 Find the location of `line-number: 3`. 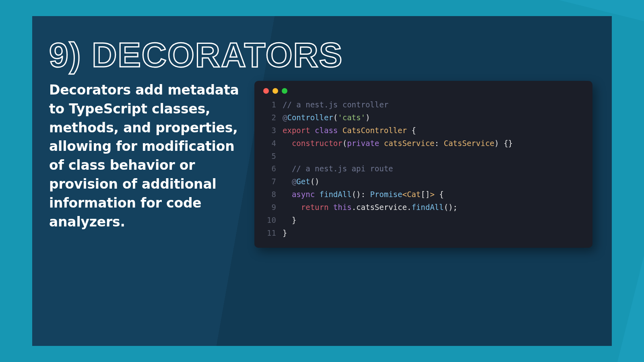

line-number: 3 is located at coordinates (270, 131).